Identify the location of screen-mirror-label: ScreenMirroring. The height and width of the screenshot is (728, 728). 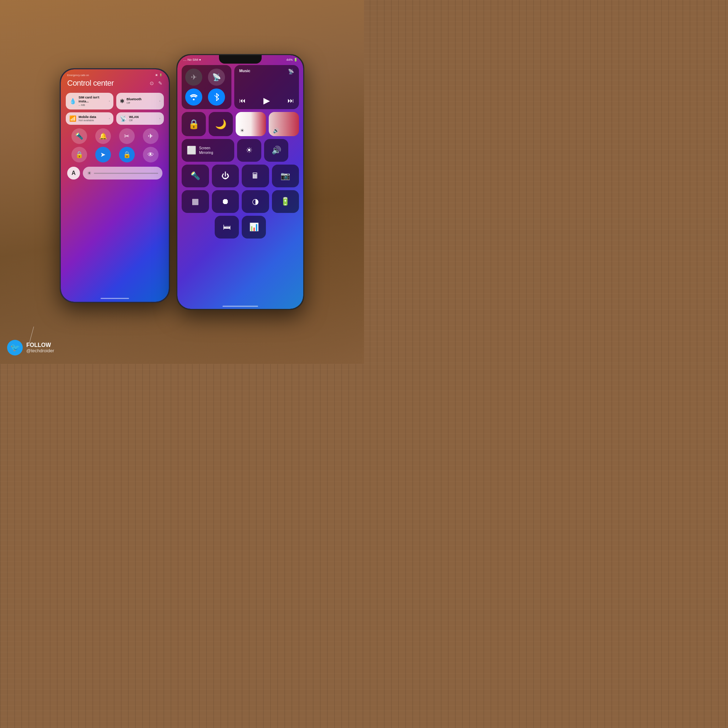
(206, 150).